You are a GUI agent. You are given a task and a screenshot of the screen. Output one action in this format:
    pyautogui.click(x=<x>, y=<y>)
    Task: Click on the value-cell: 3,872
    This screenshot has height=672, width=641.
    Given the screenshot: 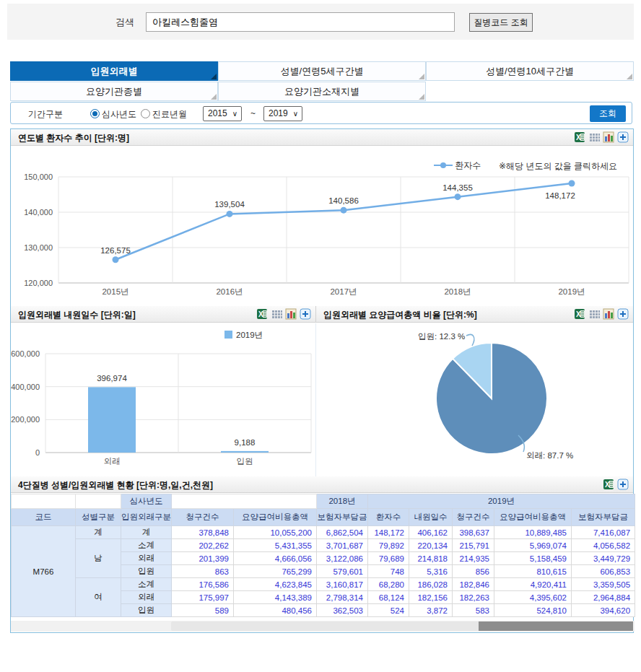 What is the action you would take?
    pyautogui.click(x=431, y=611)
    